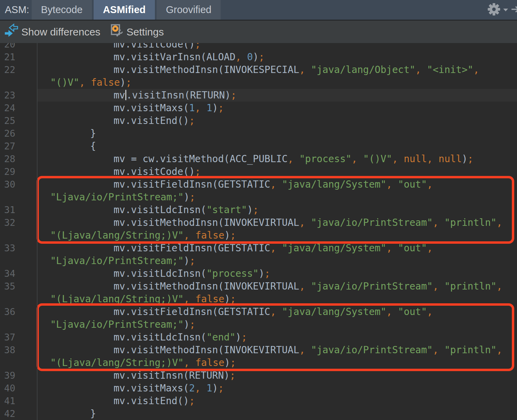 This screenshot has width=517, height=420. What do you see at coordinates (180, 337) in the screenshot?
I see `code-text: mv.visitLdcInsn("end");` at bounding box center [180, 337].